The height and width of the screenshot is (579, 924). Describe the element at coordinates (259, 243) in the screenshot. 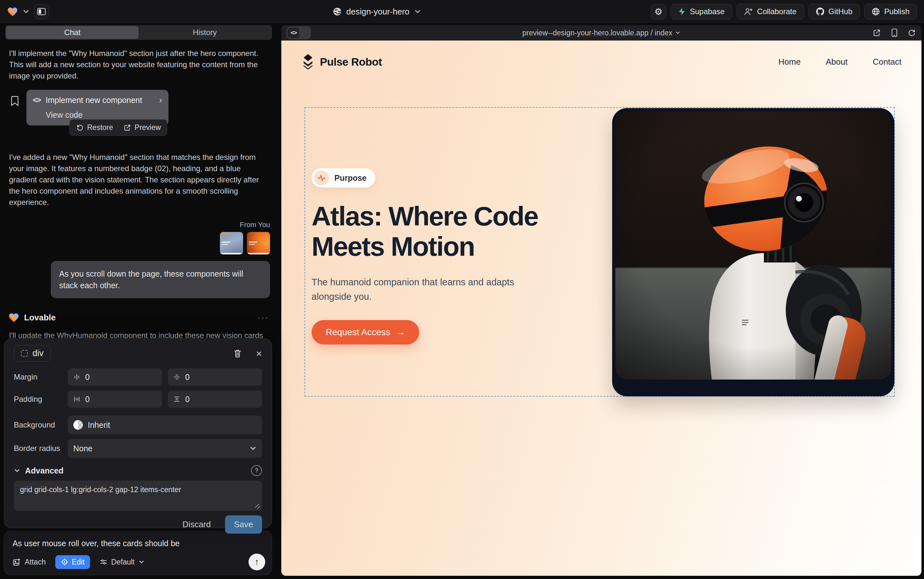

I see `attachment-thumbnail-orange` at that location.